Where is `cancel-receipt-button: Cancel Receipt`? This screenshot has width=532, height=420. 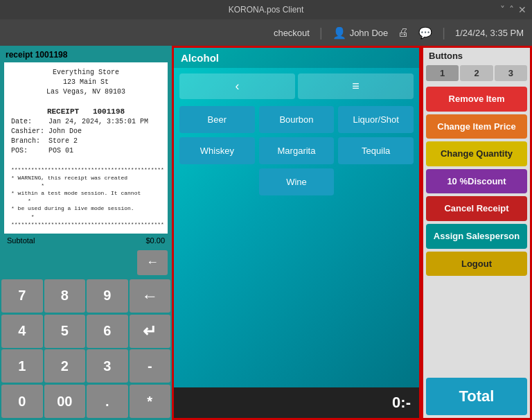
cancel-receipt-button: Cancel Receipt is located at coordinates (477, 209).